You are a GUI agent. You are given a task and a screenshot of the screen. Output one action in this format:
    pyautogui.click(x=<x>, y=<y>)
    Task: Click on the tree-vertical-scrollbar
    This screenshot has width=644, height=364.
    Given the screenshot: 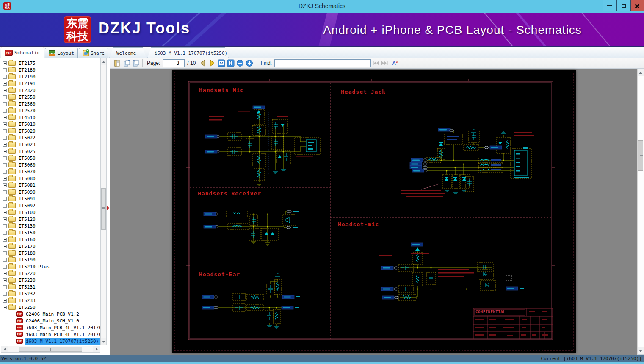 What is the action you would take?
    pyautogui.click(x=103, y=202)
    